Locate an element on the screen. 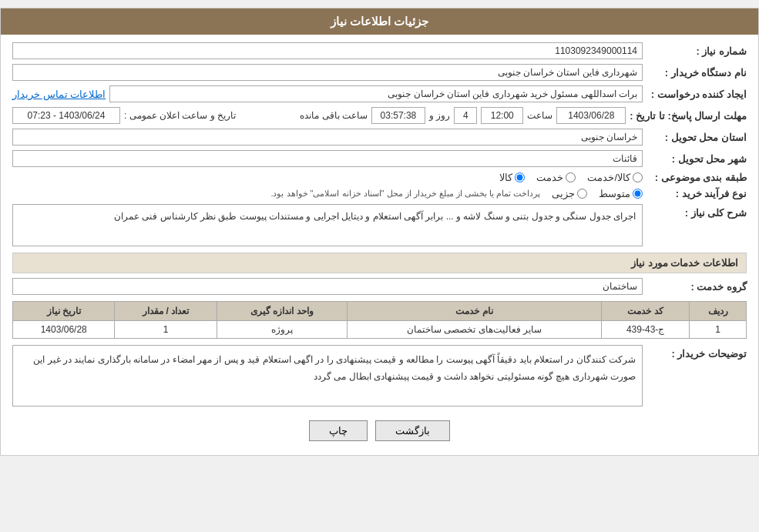 The width and height of the screenshot is (759, 532). category-radio-kala is located at coordinates (519, 177).